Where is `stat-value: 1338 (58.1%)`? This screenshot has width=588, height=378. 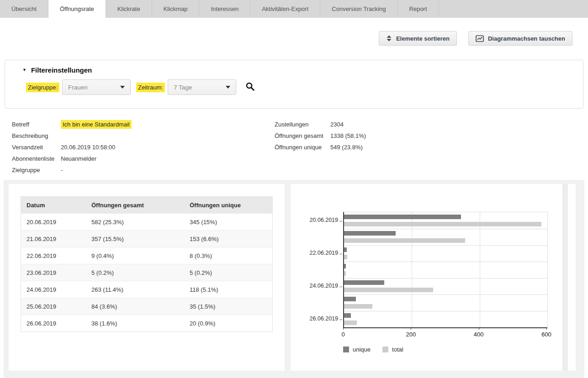 stat-value: 1338 (58.1%) is located at coordinates (348, 136).